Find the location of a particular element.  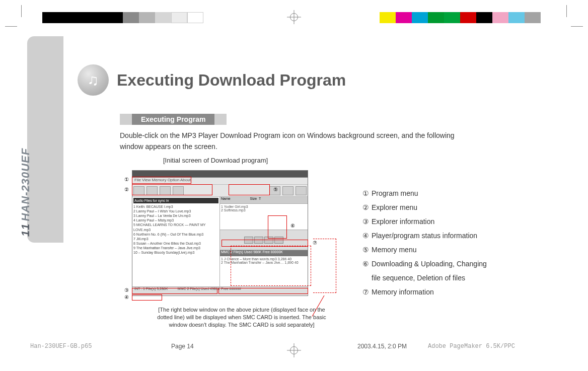

callout-num-7: ⑦ is located at coordinates (315, 243).